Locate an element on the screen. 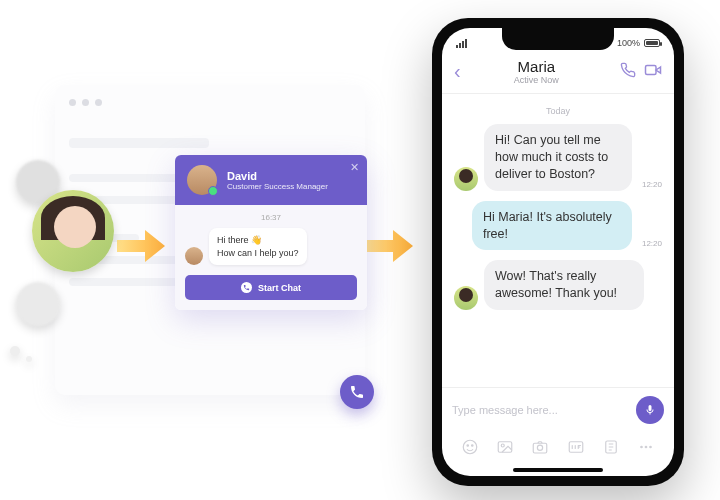 This screenshot has height=500, width=720. more-icon is located at coordinates (646, 449).